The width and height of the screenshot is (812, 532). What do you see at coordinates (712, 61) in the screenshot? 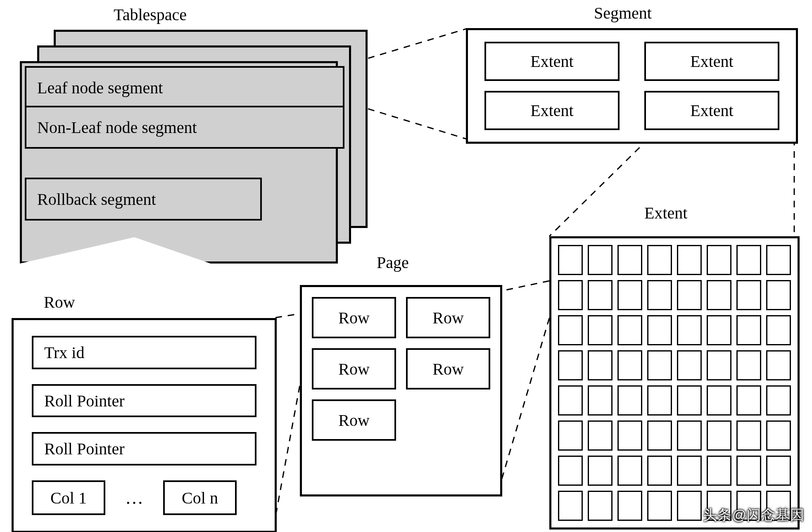
I see `segment-extent-1: Extent` at bounding box center [712, 61].